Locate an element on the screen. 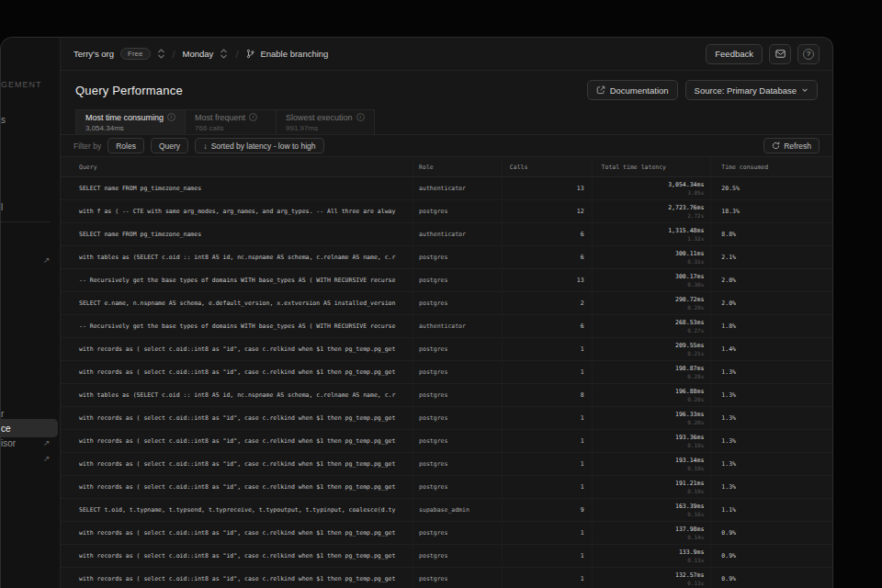  project-name: Monday is located at coordinates (198, 53).